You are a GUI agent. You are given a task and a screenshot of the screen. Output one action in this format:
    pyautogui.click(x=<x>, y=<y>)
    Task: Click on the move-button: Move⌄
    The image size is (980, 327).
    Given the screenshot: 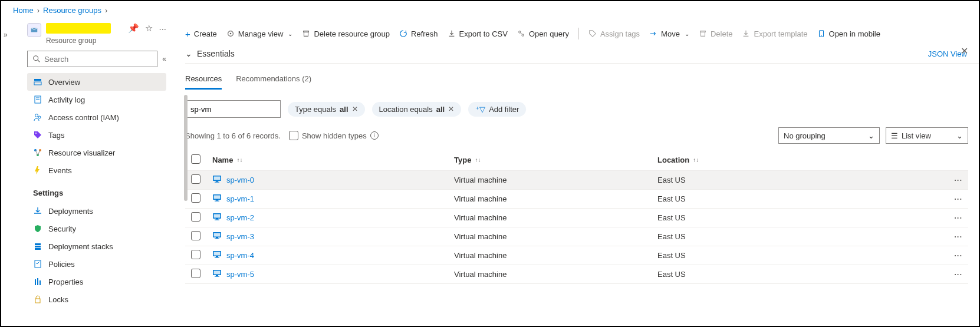 What is the action you would take?
    pyautogui.click(x=669, y=34)
    